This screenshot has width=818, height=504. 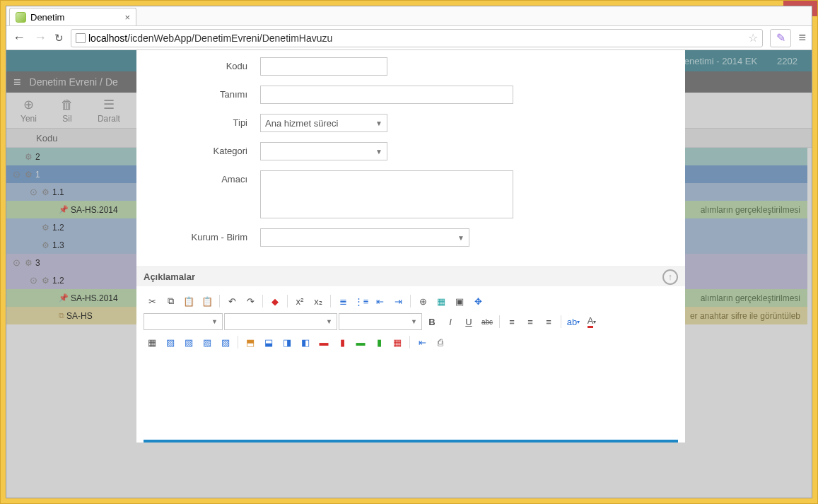 What do you see at coordinates (380, 301) in the screenshot?
I see `outdent-icon: ⇤` at bounding box center [380, 301].